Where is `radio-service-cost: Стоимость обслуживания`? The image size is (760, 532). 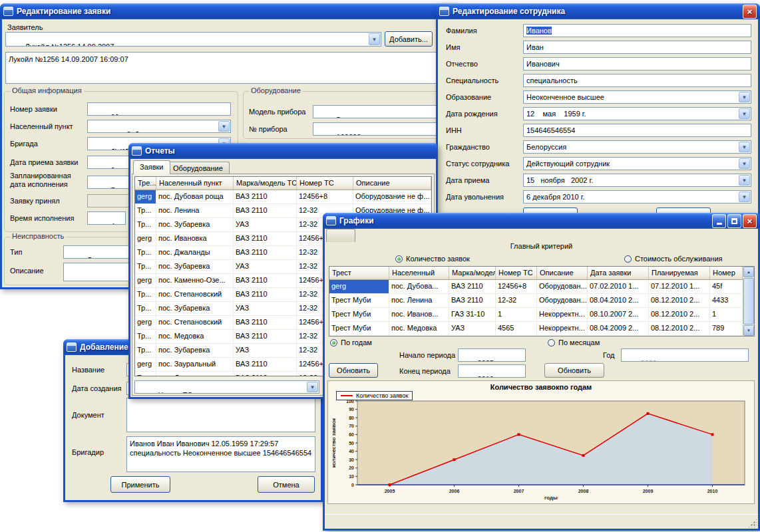
radio-service-cost: Стоимость обслуживания is located at coordinates (673, 259).